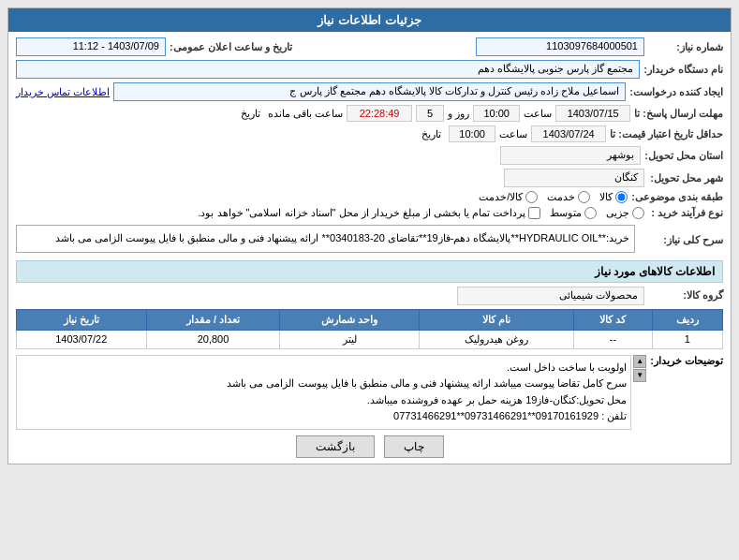  I want to click on sarij-value: خرید:**HYDRAULIC OIL**پالایشگاه دهم-فاز1…, so click(326, 239).